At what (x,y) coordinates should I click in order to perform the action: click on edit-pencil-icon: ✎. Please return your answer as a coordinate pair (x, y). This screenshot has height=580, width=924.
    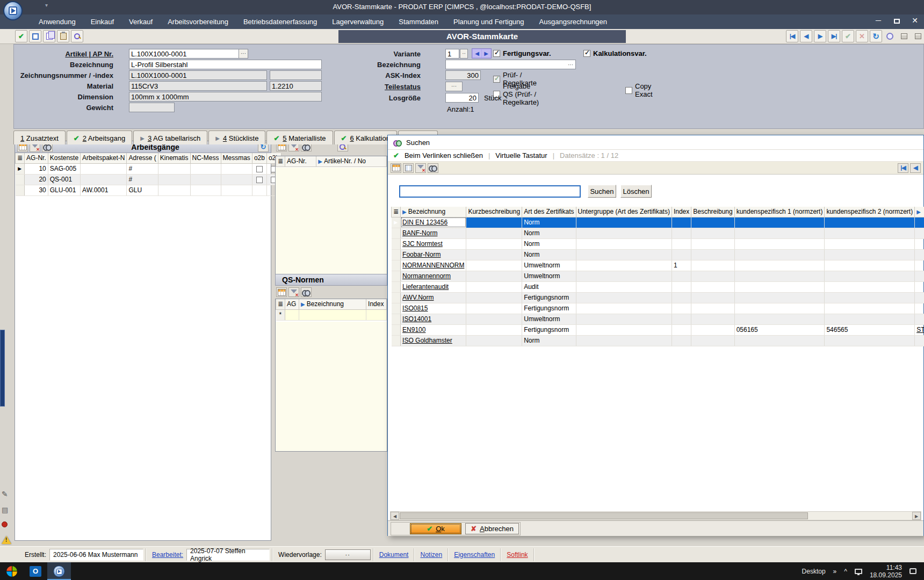
    Looking at the image, I should click on (5, 494).